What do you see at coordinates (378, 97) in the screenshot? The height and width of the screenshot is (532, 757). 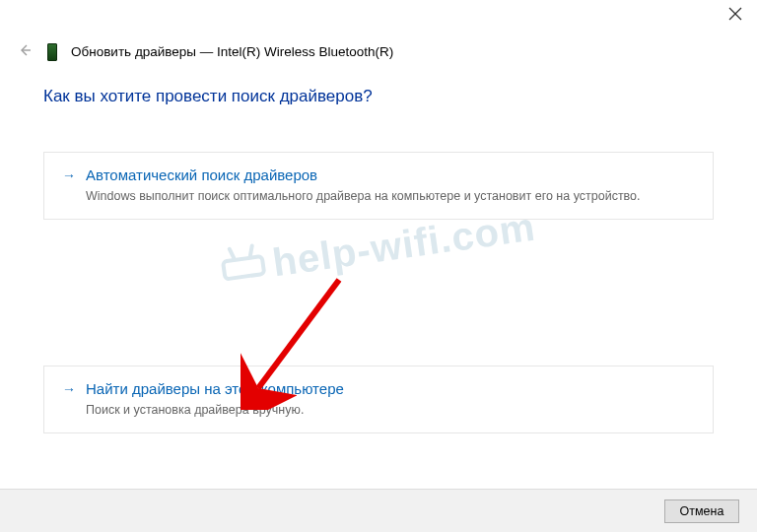 I see `wizard-heading: Как вы хотите провести поиск драйверов?` at bounding box center [378, 97].